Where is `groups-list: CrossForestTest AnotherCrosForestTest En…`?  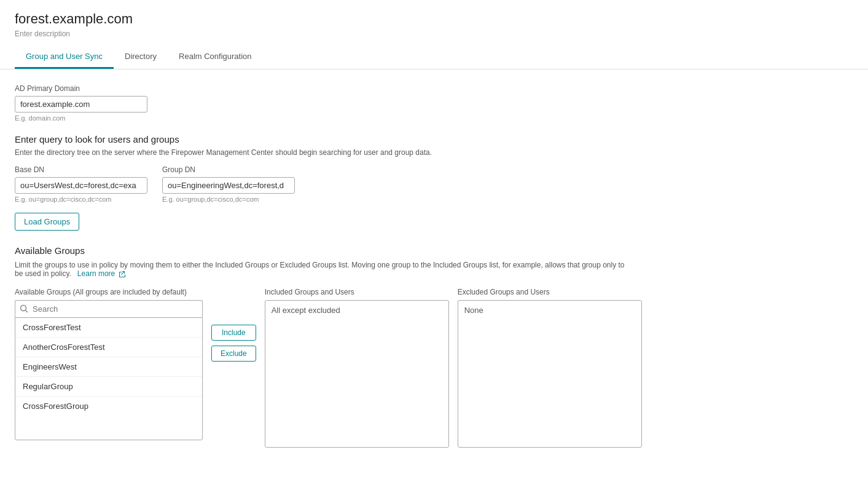 groups-list: CrossForestTest AnotherCrosForestTest En… is located at coordinates (109, 379).